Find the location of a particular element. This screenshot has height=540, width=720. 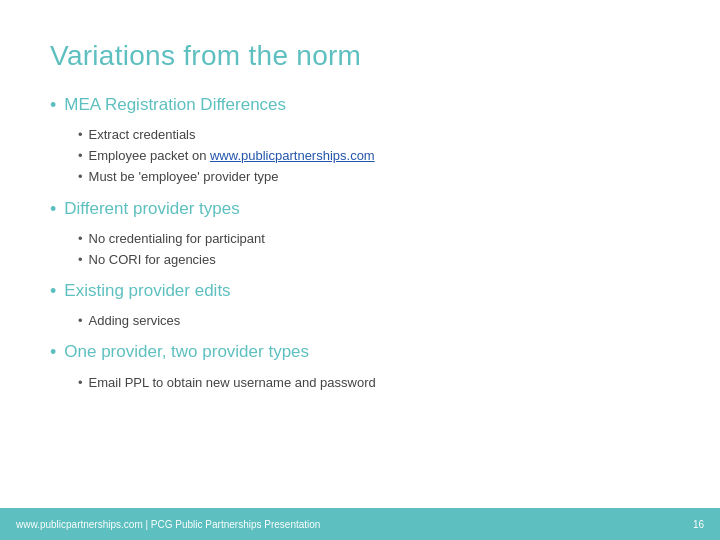

sub-bullet-must: • Must be 'employee' provider type is located at coordinates (374, 177).